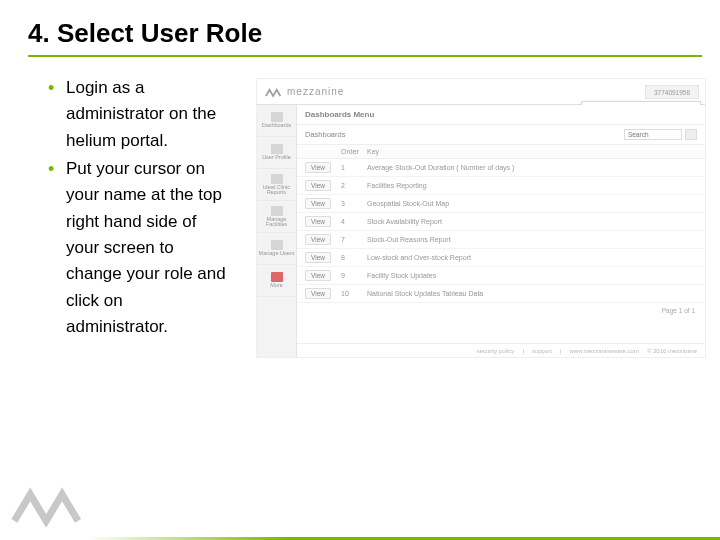 The height and width of the screenshot is (540, 720). What do you see at coordinates (501, 168) in the screenshot?
I see `table-row: View1Average Stock-Out Duration ( Number…` at bounding box center [501, 168].